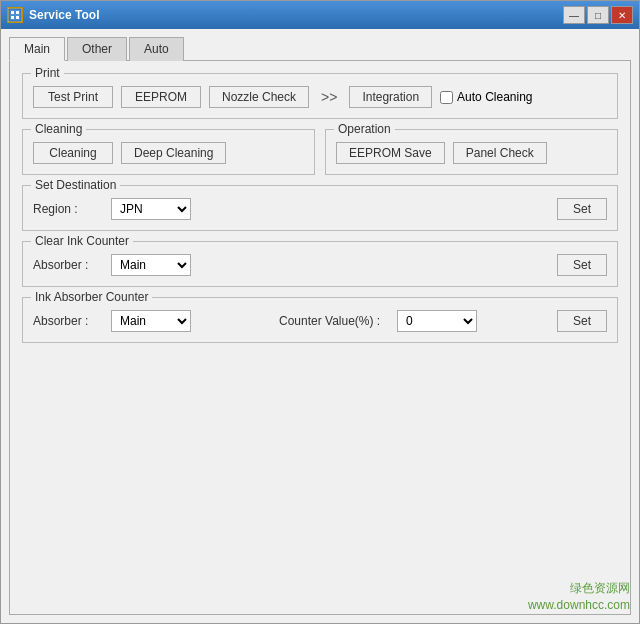  What do you see at coordinates (437, 321) in the screenshot?
I see `counter-value-select: 0` at bounding box center [437, 321].